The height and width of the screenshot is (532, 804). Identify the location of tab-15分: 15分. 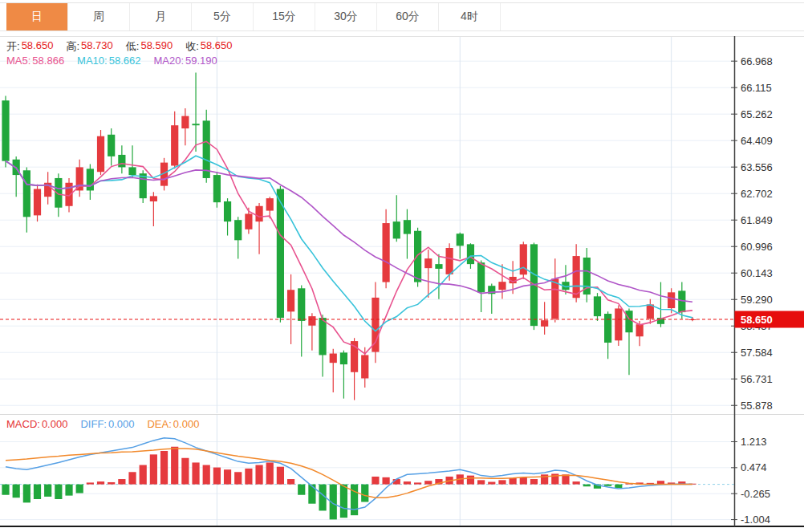
(284, 17).